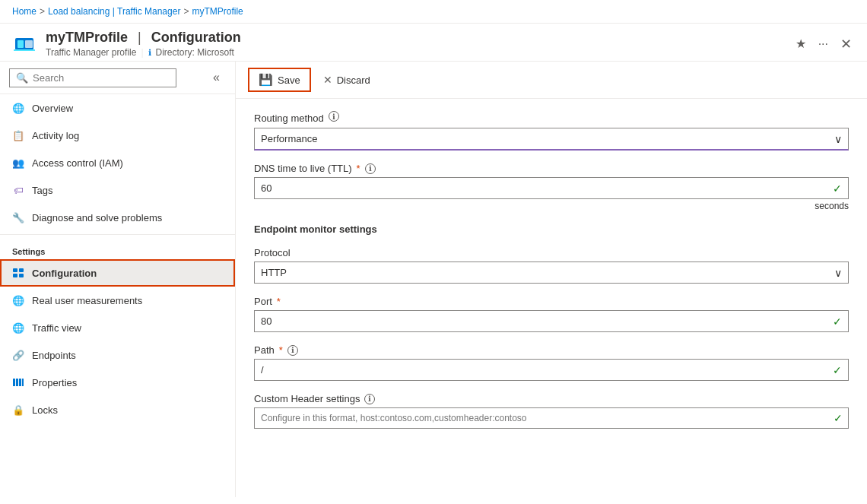 Image resolution: width=867 pixels, height=504 pixels. I want to click on sidebar-item-activity-log: 📋 Activity log, so click(117, 135).